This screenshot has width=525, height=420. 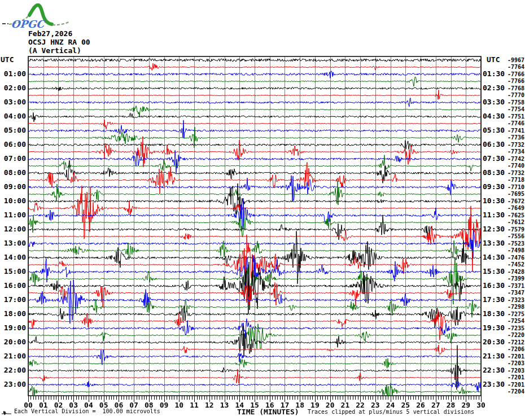 What do you see at coordinates (515, 180) in the screenshot?
I see `trace-bias-value: -7718` at bounding box center [515, 180].